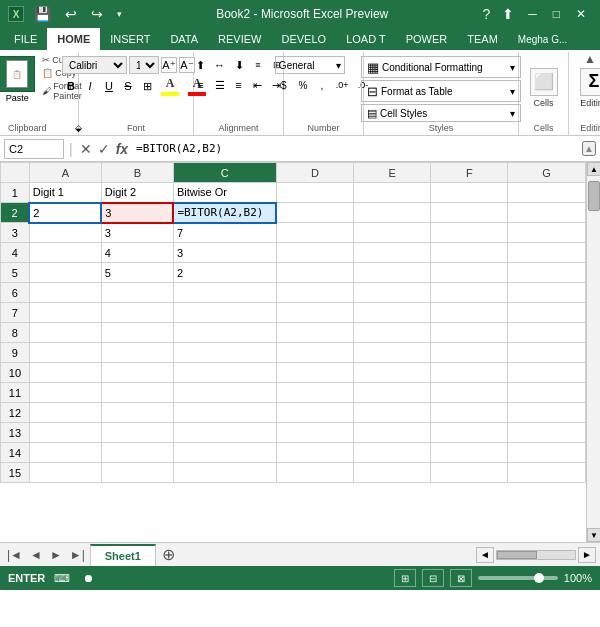 The width and height of the screenshot is (600, 627). Describe the element at coordinates (71, 14) in the screenshot. I see `undo-button: ↩` at that location.